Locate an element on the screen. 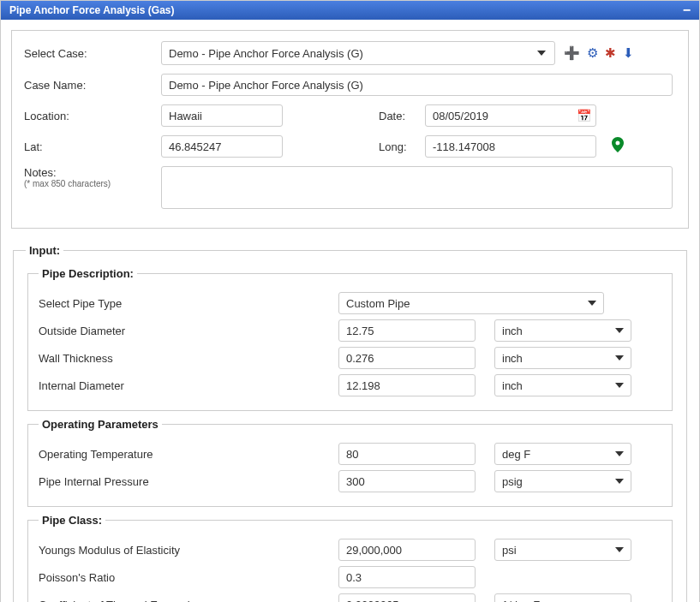 The height and width of the screenshot is (602, 700). label-poisson: Poisson's Ratio is located at coordinates (188, 577).